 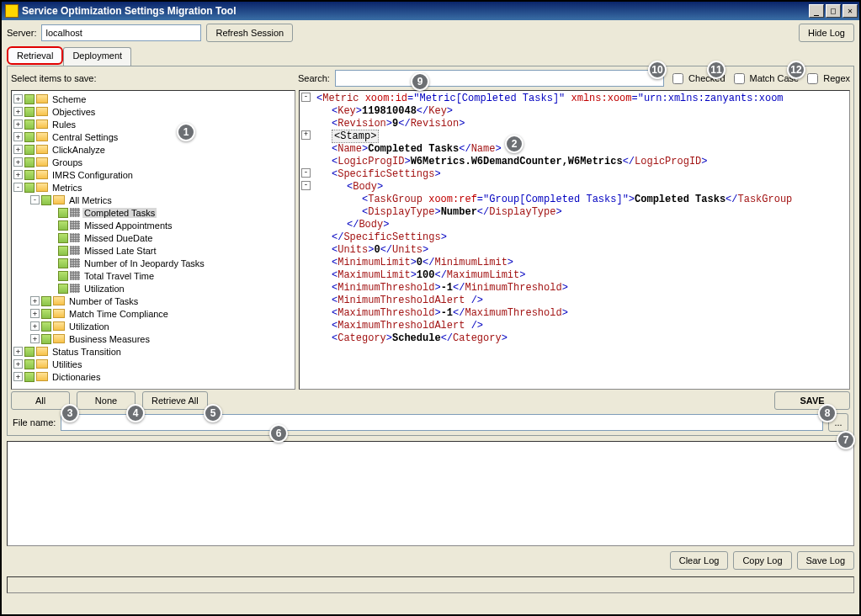 What do you see at coordinates (153, 251) in the screenshot?
I see `tree-item: Missed Late Start` at bounding box center [153, 251].